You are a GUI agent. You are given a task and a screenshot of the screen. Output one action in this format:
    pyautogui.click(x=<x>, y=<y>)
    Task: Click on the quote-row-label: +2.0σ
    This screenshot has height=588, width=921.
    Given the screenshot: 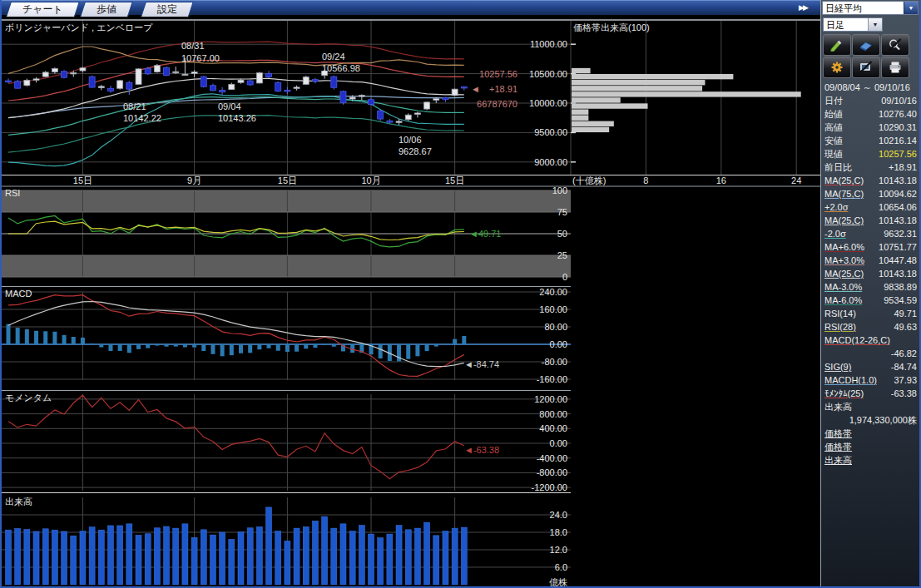 What is the action you would take?
    pyautogui.click(x=837, y=207)
    